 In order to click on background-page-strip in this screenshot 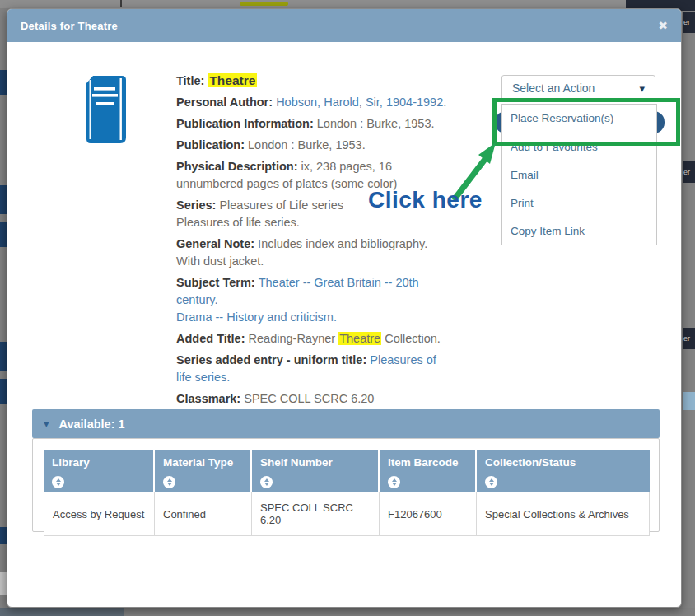, I will do `click(348, 4)`.